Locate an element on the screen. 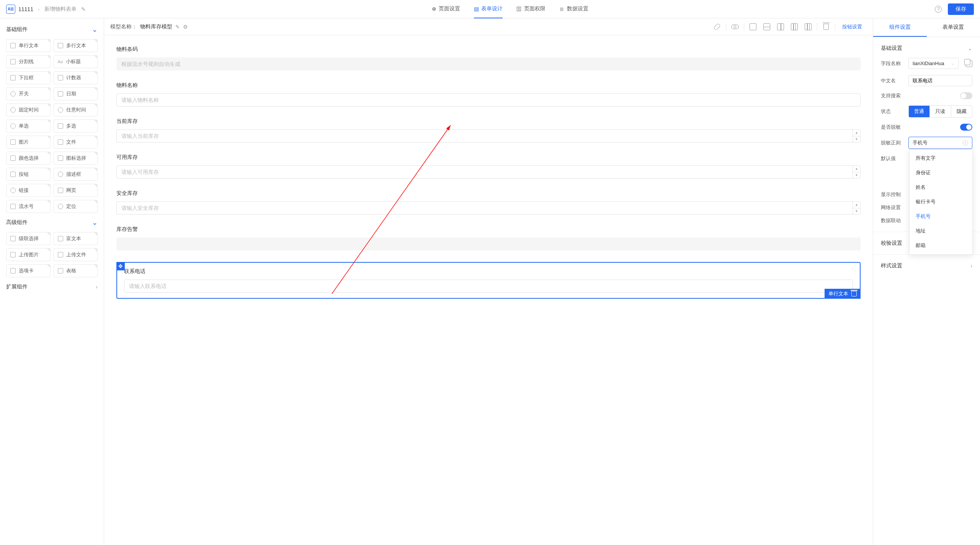 Image resolution: width=980 pixels, height=545 pixels. layout-split-v-button is located at coordinates (781, 27).